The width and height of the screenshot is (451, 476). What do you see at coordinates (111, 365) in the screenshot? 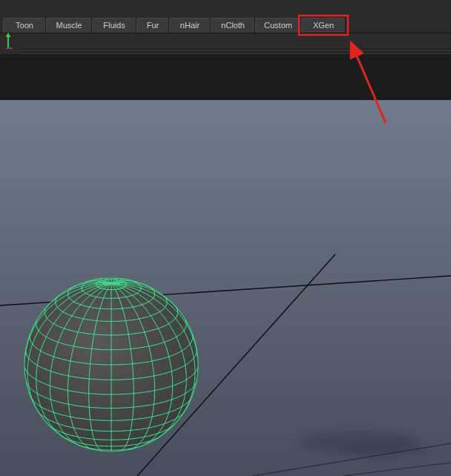
I see `wireframe-sphere` at bounding box center [111, 365].